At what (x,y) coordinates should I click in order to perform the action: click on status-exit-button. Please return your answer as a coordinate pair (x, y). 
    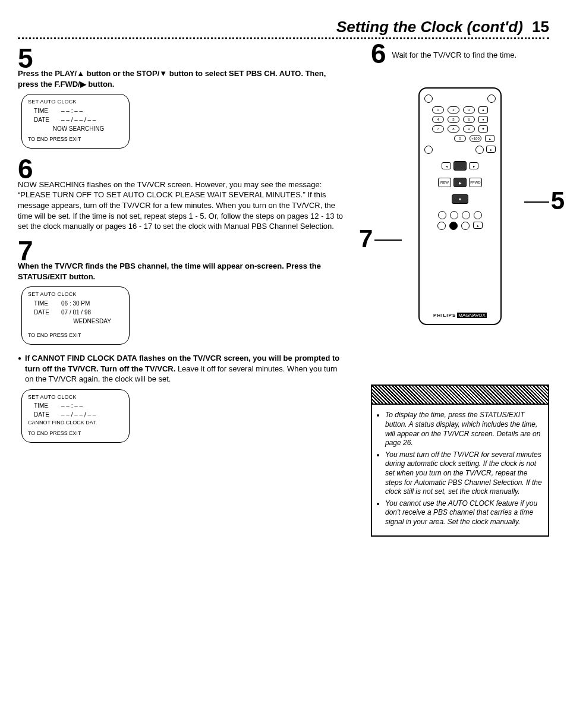
    Looking at the image, I should click on (453, 226).